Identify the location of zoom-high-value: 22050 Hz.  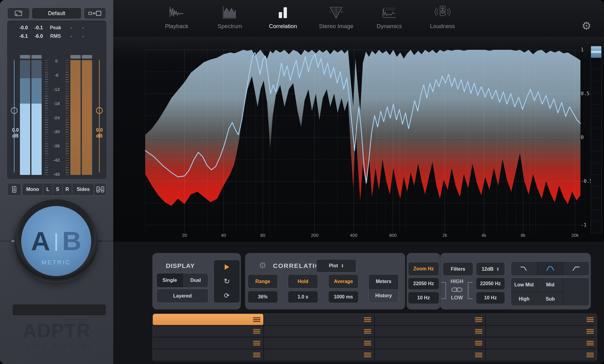
(423, 284).